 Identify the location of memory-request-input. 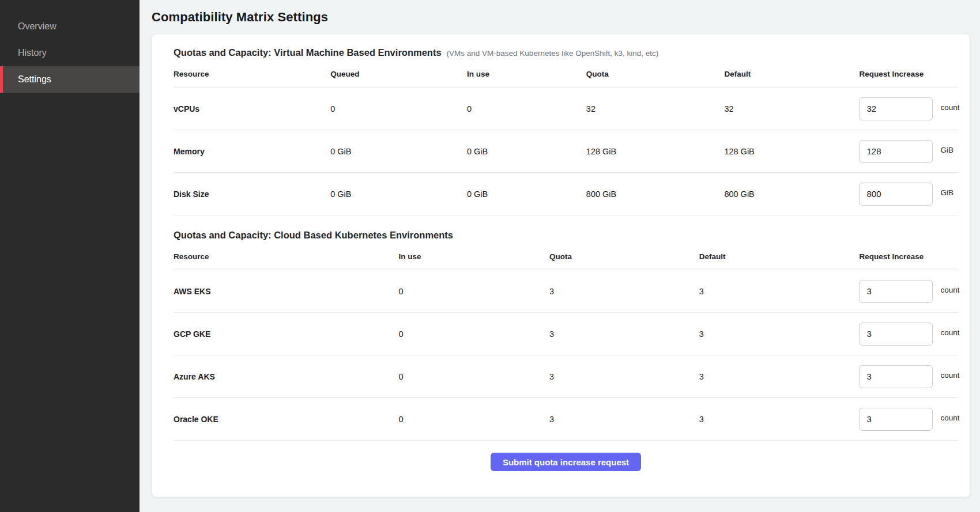
(896, 151).